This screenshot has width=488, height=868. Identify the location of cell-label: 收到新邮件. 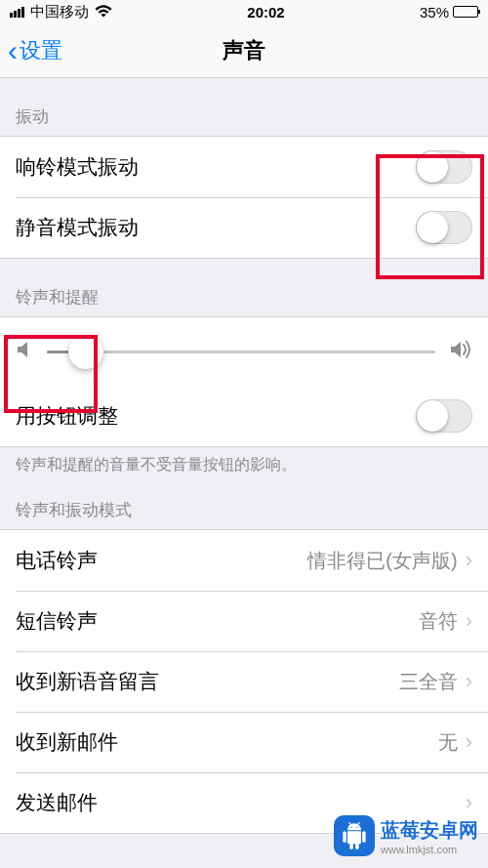
(226, 742).